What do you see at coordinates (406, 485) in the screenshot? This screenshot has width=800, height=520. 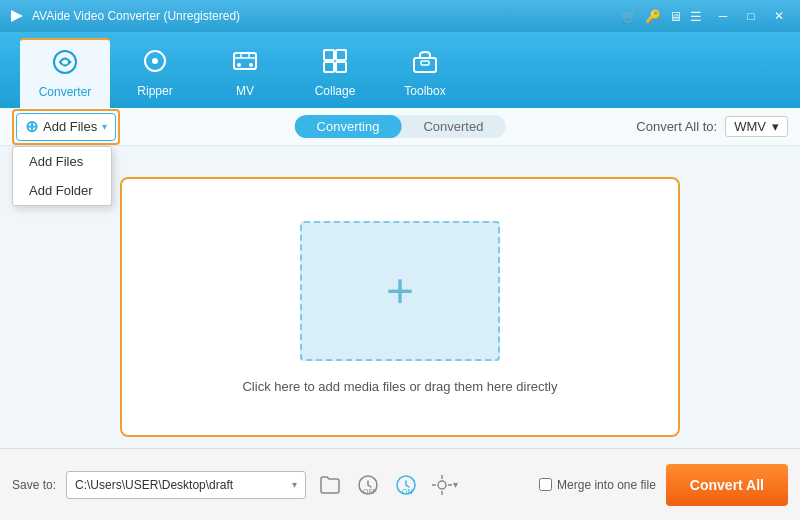 I see `settings-on-button: ON` at bounding box center [406, 485].